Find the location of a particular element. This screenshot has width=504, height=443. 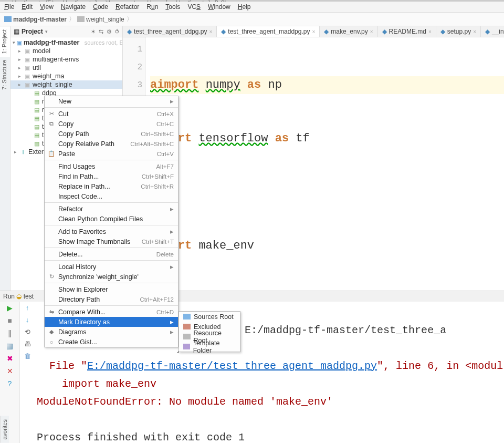

context-menu-item: Clean Python Compiled Files is located at coordinates (111, 219).